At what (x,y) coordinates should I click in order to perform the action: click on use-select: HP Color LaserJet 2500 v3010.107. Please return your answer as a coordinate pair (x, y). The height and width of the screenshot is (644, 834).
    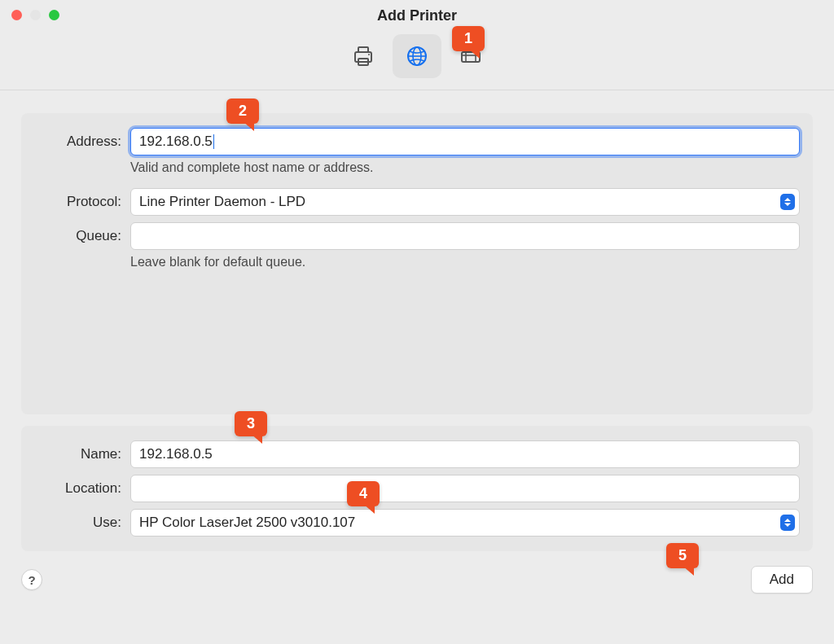
    Looking at the image, I should click on (465, 523).